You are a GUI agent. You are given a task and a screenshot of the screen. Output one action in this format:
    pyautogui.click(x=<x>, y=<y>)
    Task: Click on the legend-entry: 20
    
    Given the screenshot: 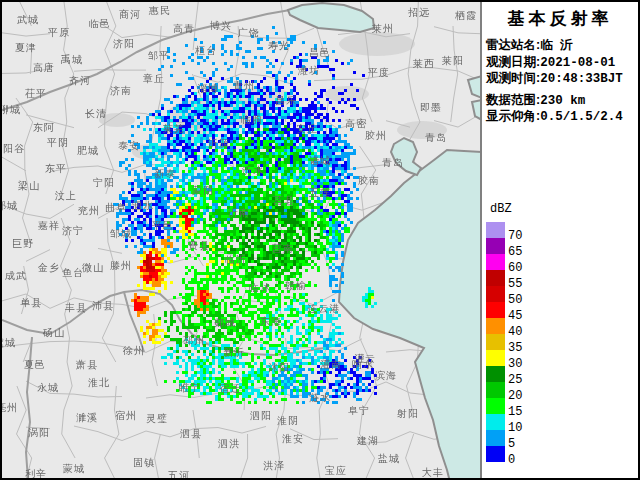 What is the action you would take?
    pyautogui.click(x=516, y=390)
    